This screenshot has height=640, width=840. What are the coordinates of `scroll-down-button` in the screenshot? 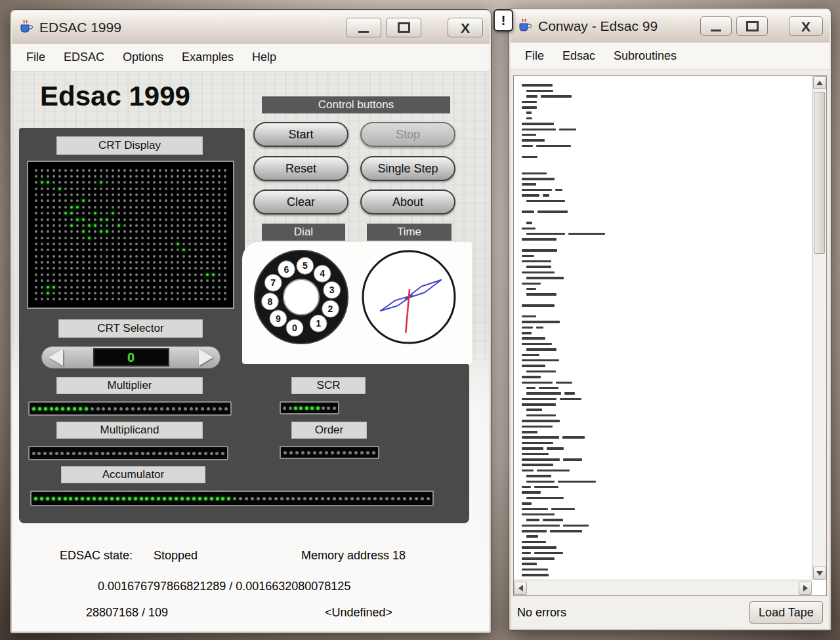 It's located at (820, 573).